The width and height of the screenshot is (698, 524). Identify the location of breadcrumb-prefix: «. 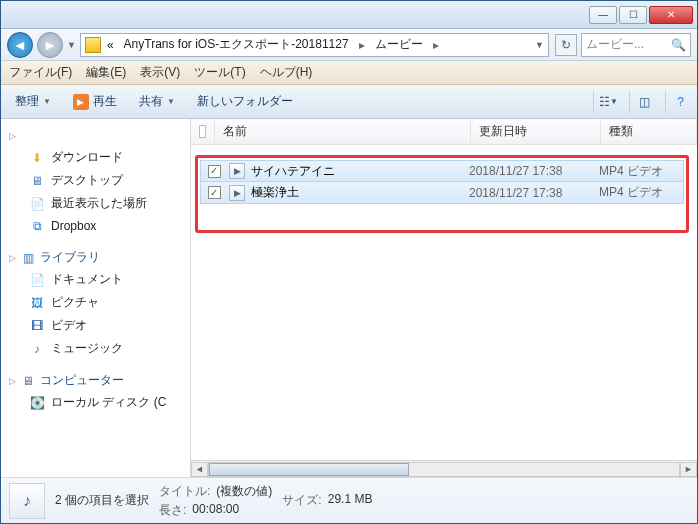
(110, 45).